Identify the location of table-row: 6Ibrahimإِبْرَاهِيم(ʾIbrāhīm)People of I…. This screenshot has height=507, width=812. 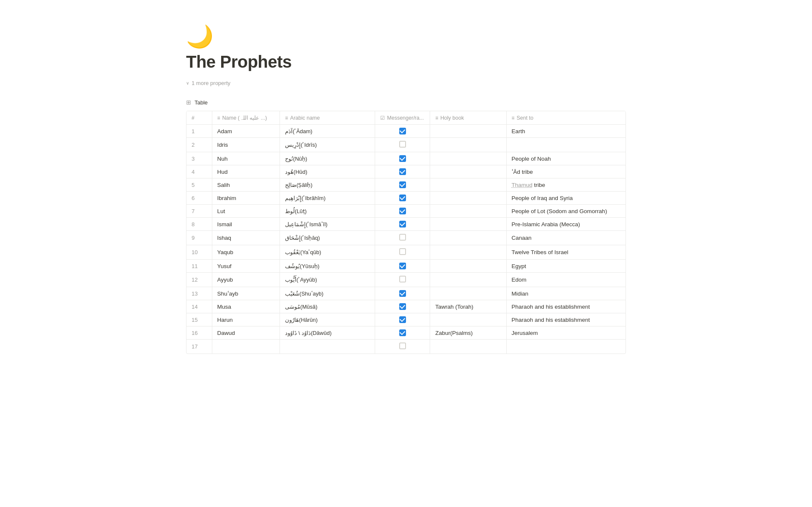
(406, 198).